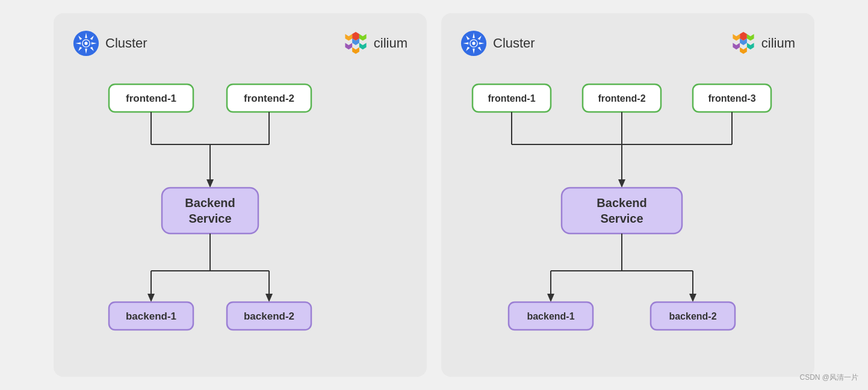 This screenshot has width=868, height=390. Describe the element at coordinates (514, 43) in the screenshot. I see `cluster-text-2: Cluster` at that location.